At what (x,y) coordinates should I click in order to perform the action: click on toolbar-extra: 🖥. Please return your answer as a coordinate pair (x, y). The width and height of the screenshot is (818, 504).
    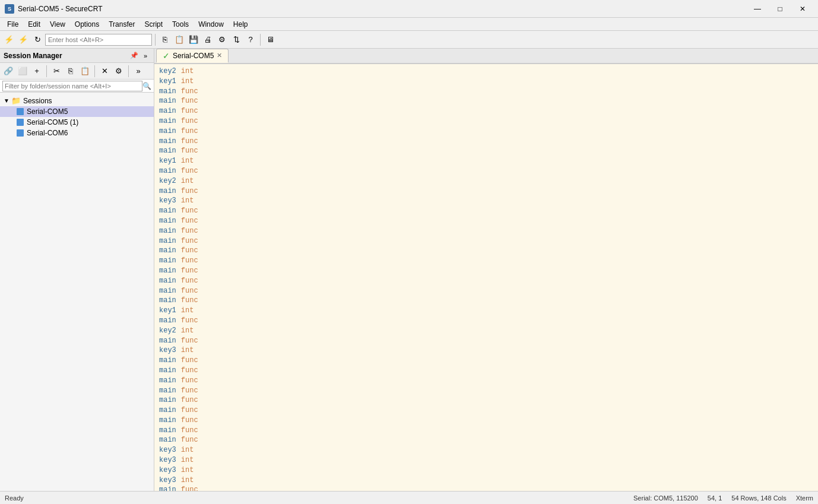
    Looking at the image, I should click on (270, 40).